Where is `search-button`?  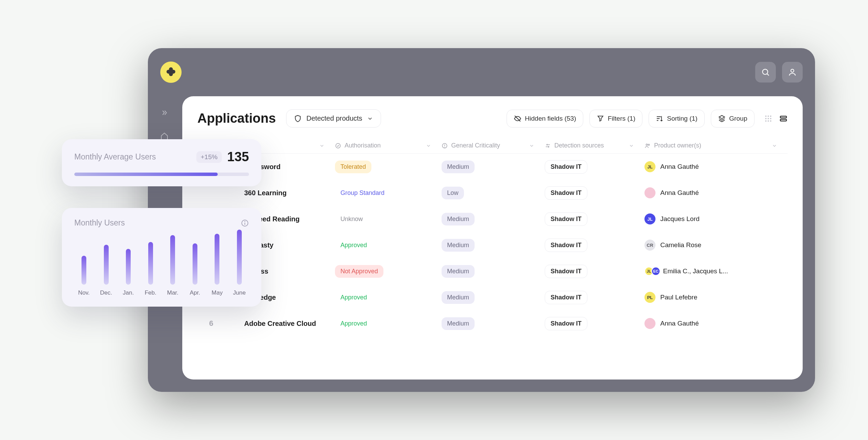
search-button is located at coordinates (766, 72).